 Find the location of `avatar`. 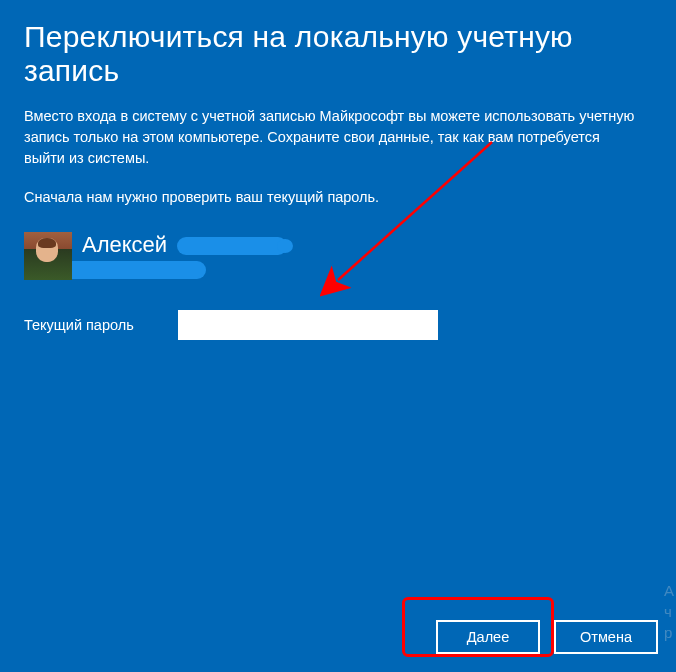

avatar is located at coordinates (48, 256).